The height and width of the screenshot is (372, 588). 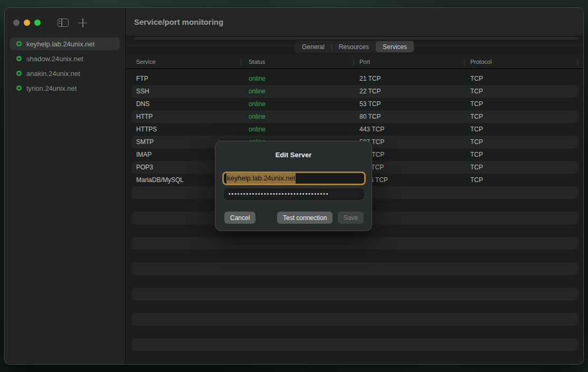 What do you see at coordinates (16, 23) in the screenshot?
I see `close-window-button` at bounding box center [16, 23].